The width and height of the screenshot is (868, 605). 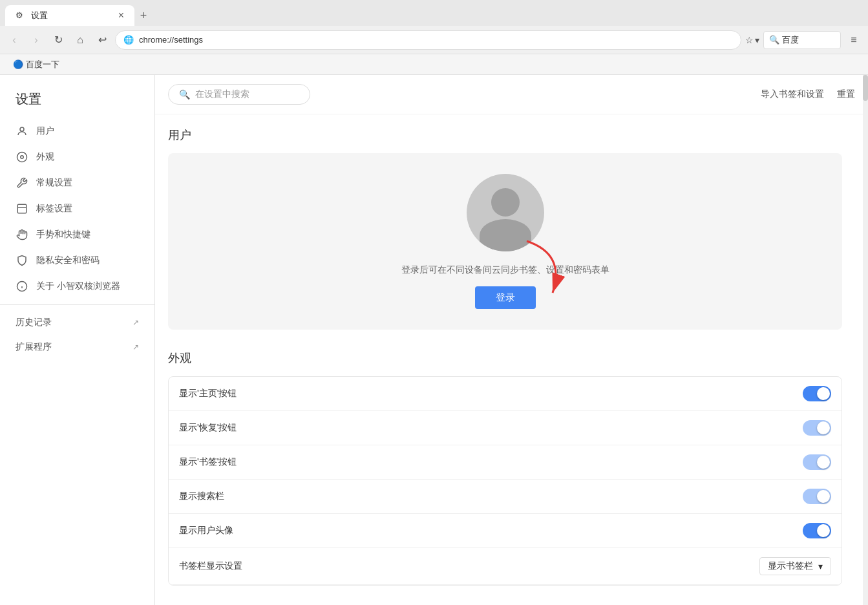 I want to click on globe-icon: 🌐, so click(x=129, y=40).